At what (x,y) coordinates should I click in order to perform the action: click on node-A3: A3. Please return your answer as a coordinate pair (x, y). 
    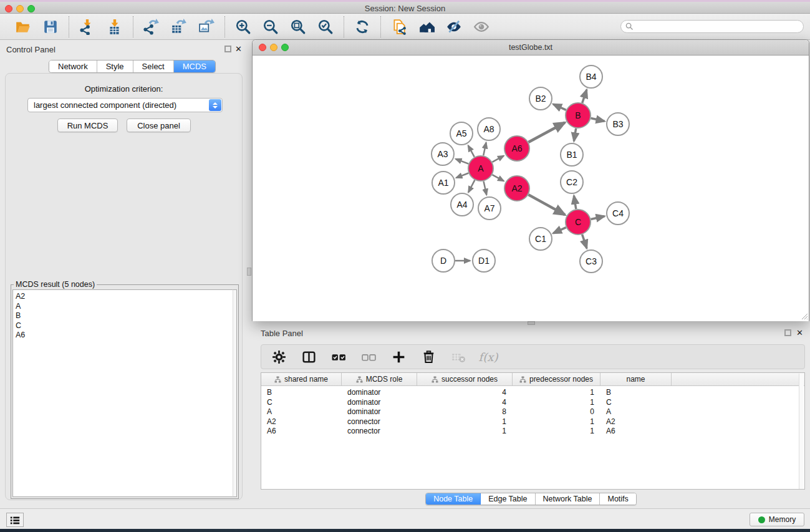
    Looking at the image, I should click on (443, 154).